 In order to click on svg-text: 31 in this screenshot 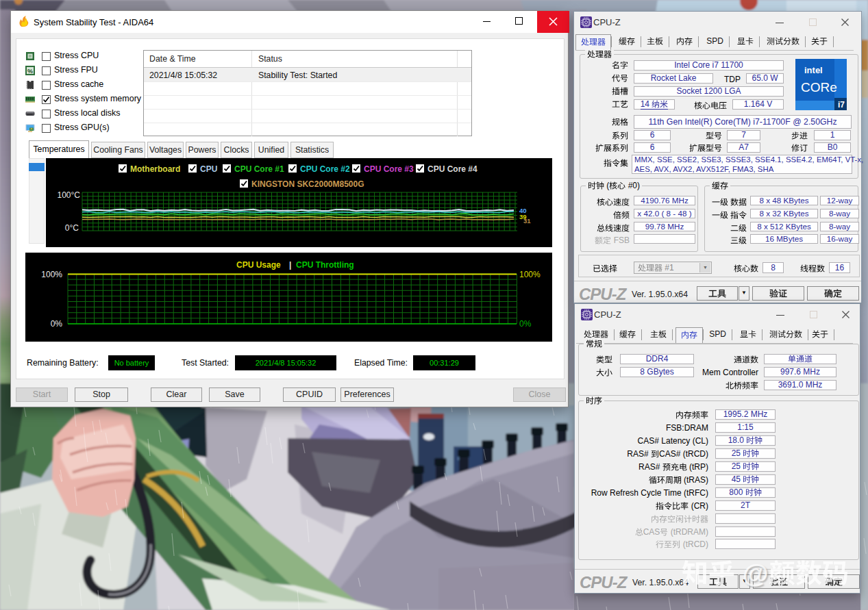, I will do `click(528, 220)`.